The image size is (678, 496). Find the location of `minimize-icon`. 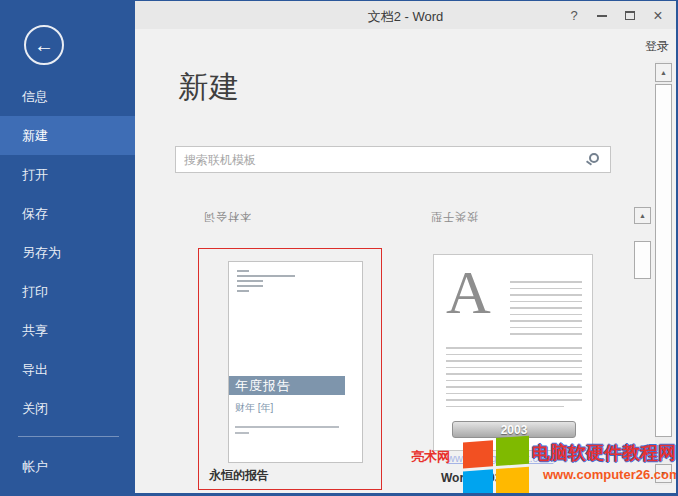

minimize-icon is located at coordinates (602, 16).